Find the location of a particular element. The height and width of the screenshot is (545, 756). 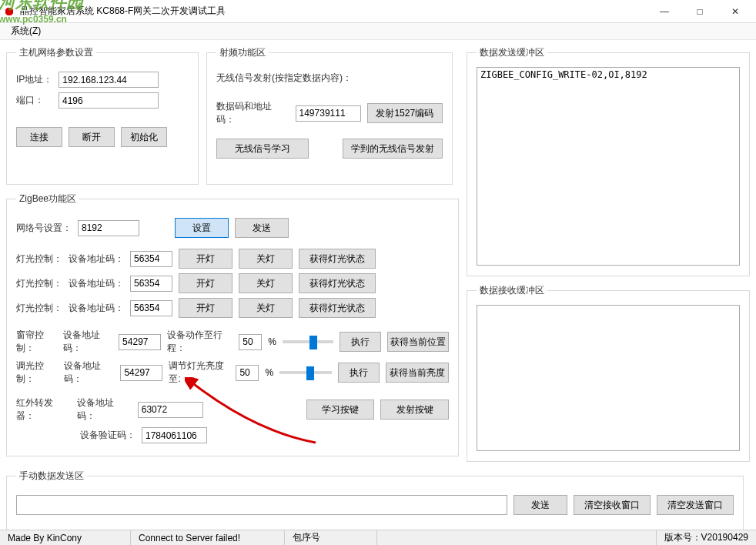

rf-emit-button: 学到的无线信号发射 is located at coordinates (393, 149).